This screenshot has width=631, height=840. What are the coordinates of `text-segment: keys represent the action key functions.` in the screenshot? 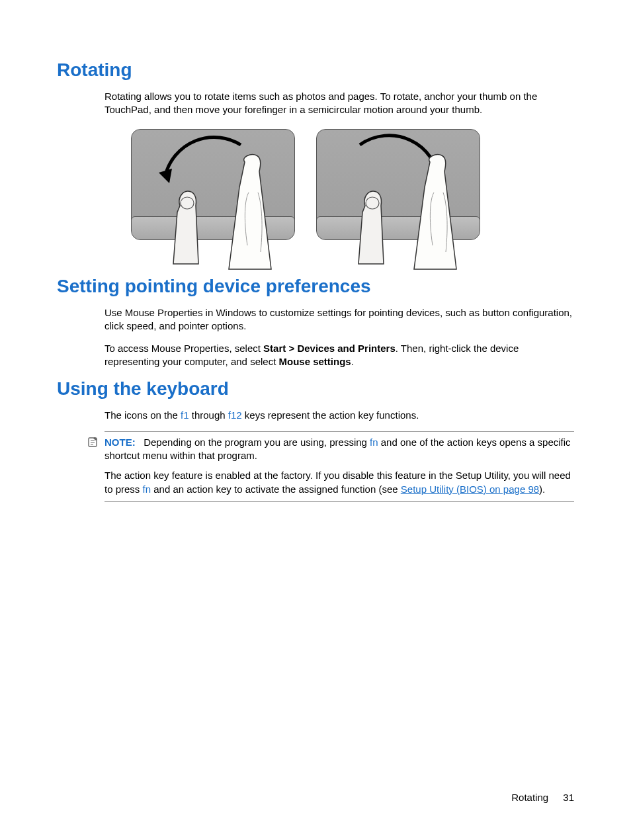 It's located at (331, 415).